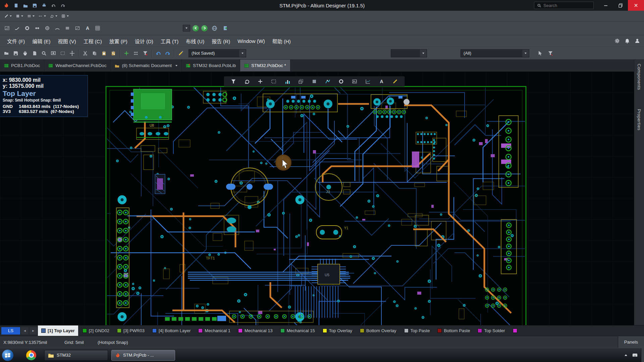  I want to click on dashed-line-button, so click(42, 16).